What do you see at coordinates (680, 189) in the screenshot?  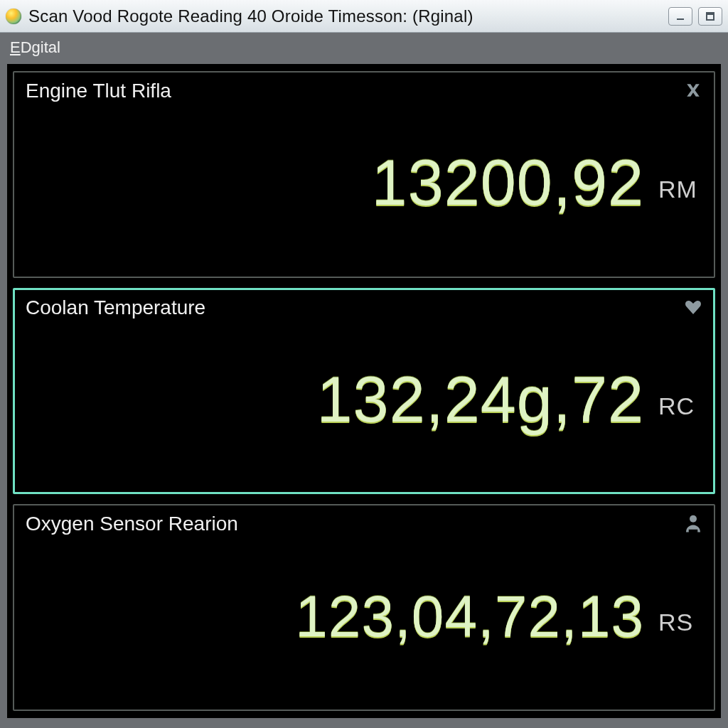 I see `gauge-unit: RM` at bounding box center [680, 189].